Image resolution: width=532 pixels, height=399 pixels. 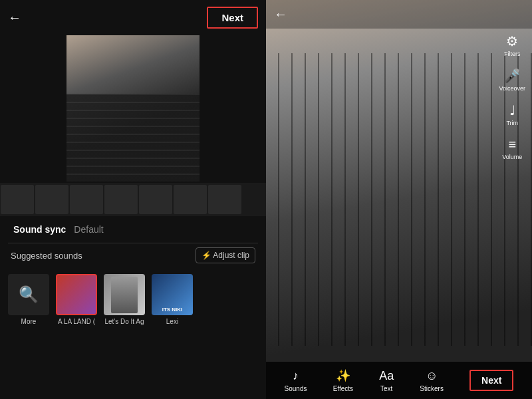 What do you see at coordinates (124, 295) in the screenshot?
I see `track-thumb-letsdo` at bounding box center [124, 295].